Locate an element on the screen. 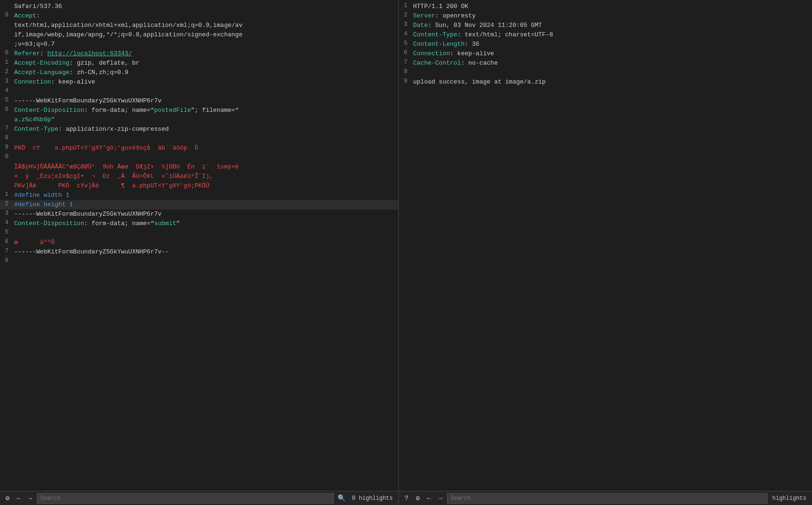  left-settings-icon: ⚙ is located at coordinates (8, 498).